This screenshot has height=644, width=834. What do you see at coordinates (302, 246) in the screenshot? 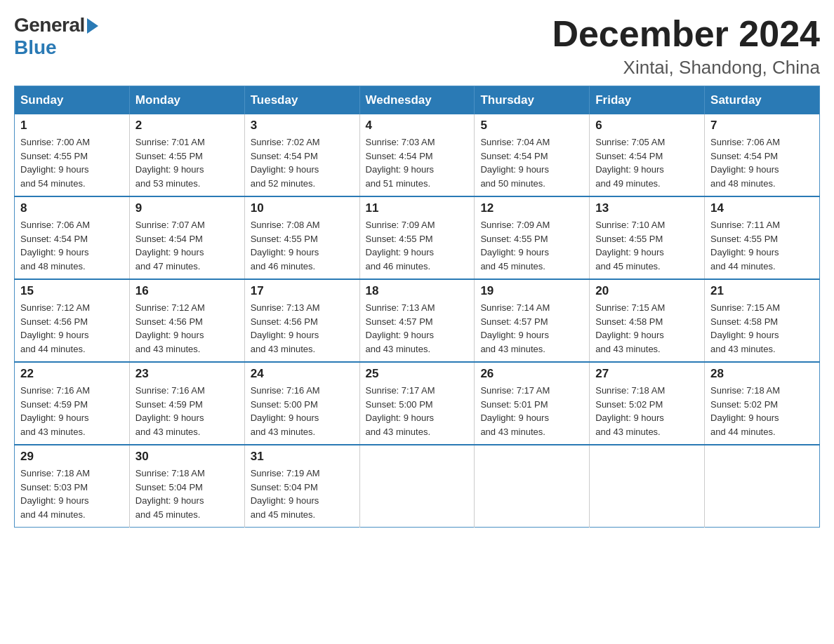
I see `day-info: Sunrise: 7:08 AM Sunset: 4:55 PM Dayligh…` at bounding box center [302, 246].